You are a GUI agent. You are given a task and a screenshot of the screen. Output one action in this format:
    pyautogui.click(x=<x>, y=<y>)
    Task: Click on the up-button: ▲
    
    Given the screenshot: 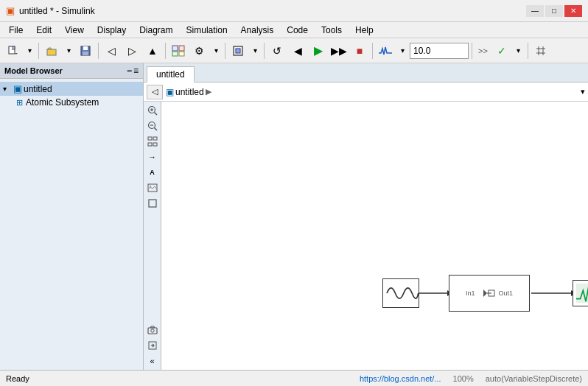 What is the action you would take?
    pyautogui.click(x=153, y=51)
    